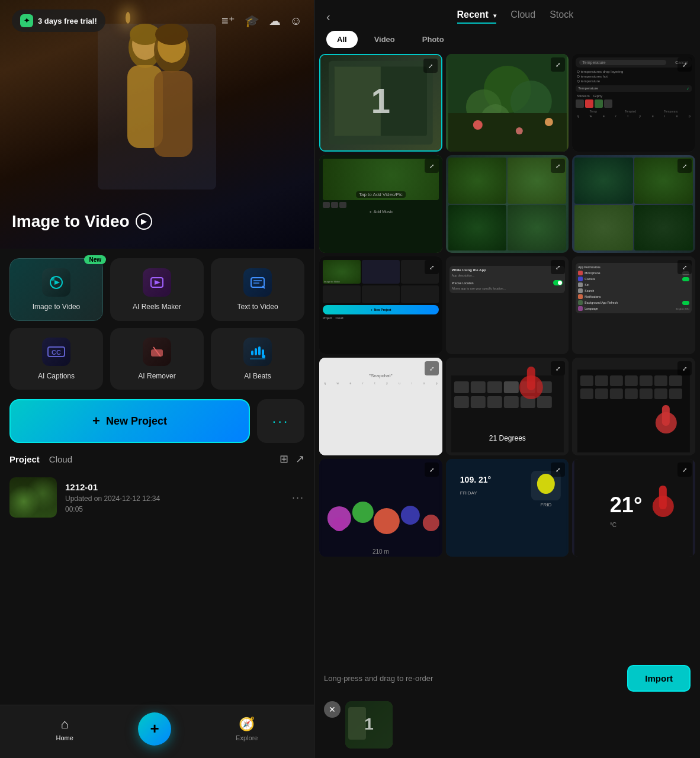 This screenshot has height=758, width=700. I want to click on expand-icon-13: ⤢, so click(432, 470).